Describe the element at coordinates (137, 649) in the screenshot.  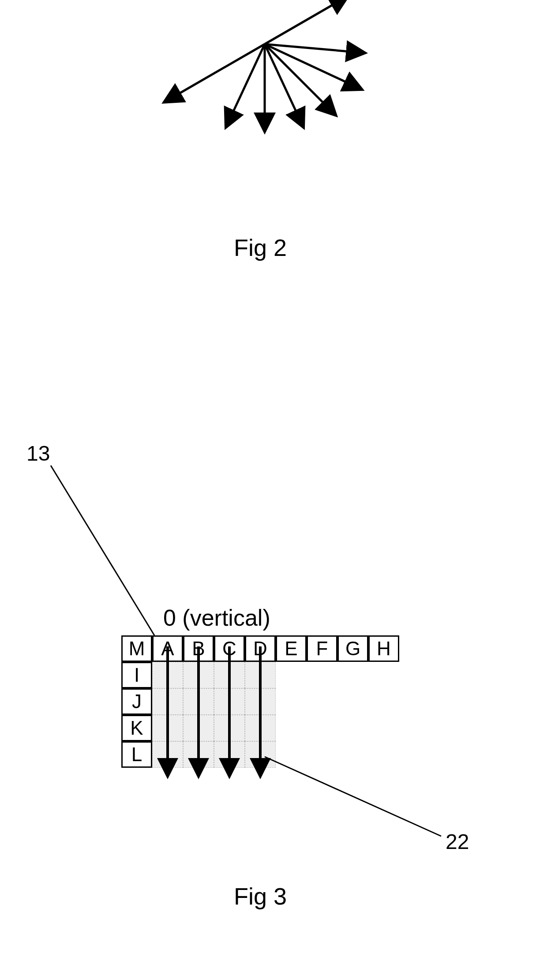
I see `cell-M: M` at that location.